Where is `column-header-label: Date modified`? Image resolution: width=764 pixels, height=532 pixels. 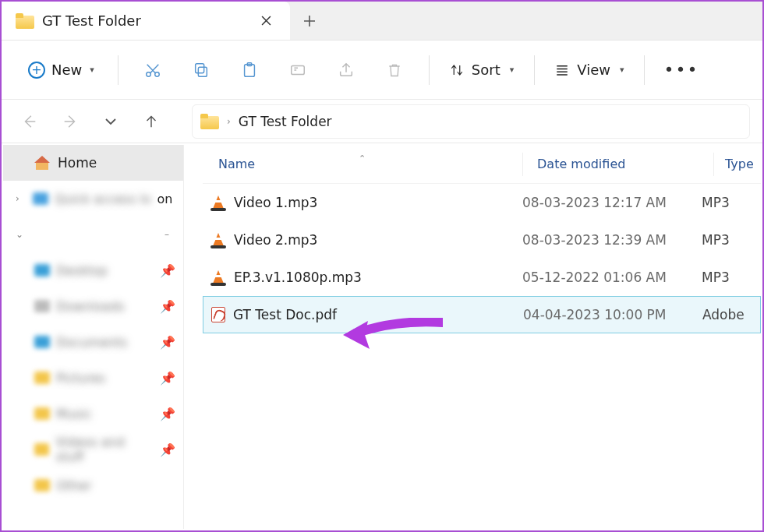
column-header-label: Date modified is located at coordinates (582, 164).